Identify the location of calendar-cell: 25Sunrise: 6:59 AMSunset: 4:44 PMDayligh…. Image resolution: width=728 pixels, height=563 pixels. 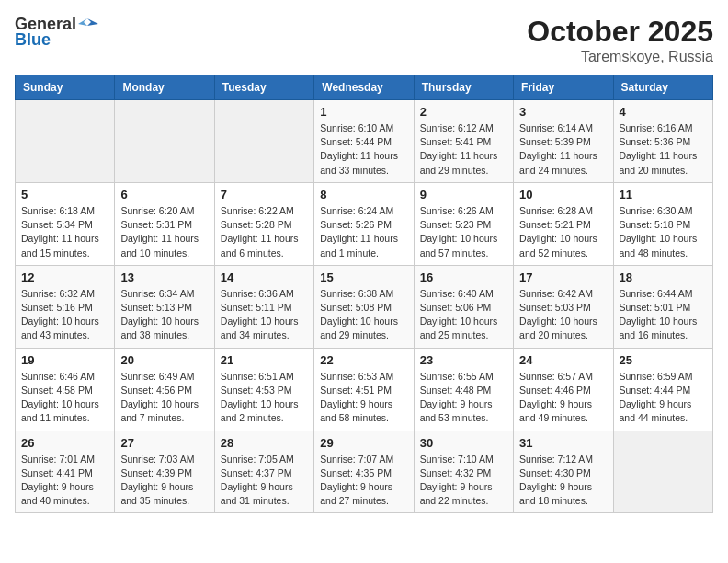
(663, 389).